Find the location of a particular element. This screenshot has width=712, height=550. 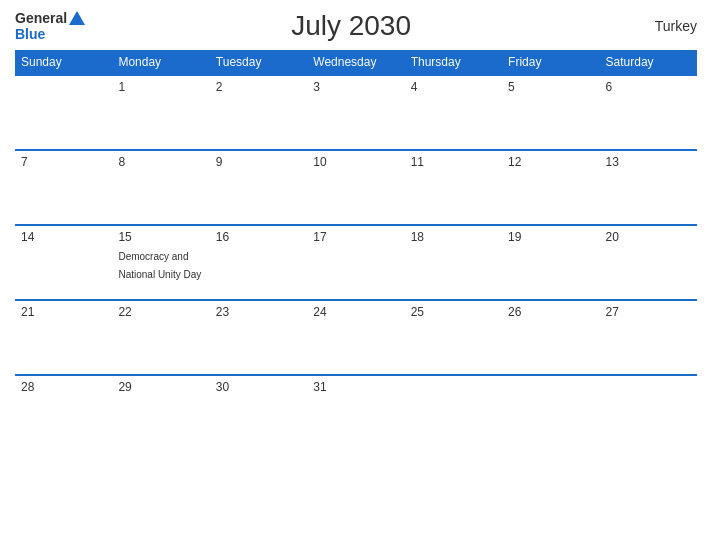

day-cell: 29 is located at coordinates (160, 412).